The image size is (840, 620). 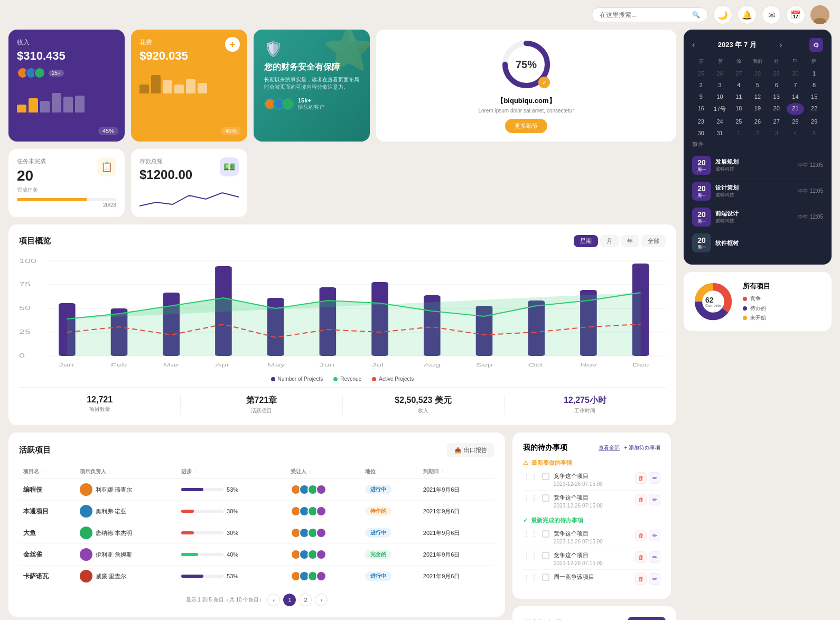 What do you see at coordinates (641, 478) in the screenshot?
I see `todo-delete-1: 🗑` at bounding box center [641, 478].